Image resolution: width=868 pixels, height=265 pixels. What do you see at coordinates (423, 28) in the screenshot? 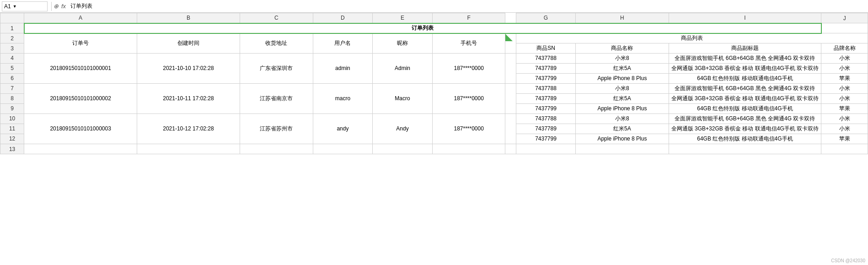
I see `title-cell: 订单列表` at bounding box center [423, 28].